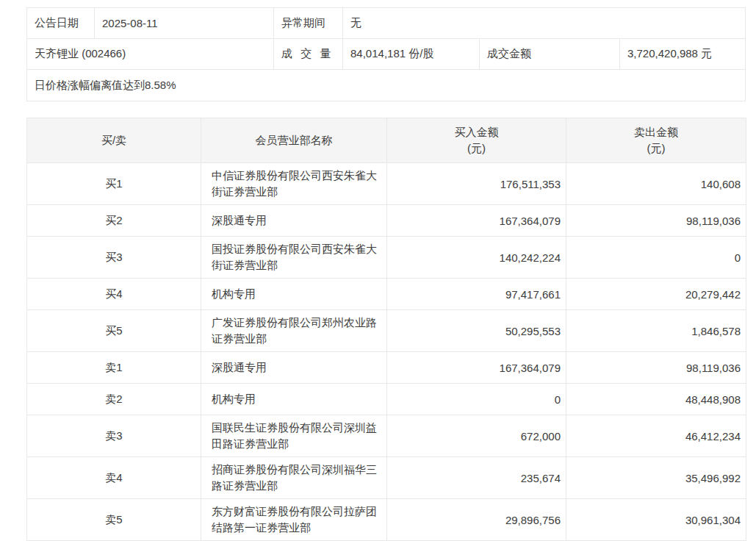 The height and width of the screenshot is (541, 756). I want to click on side-cell: 卖4, so click(115, 478).